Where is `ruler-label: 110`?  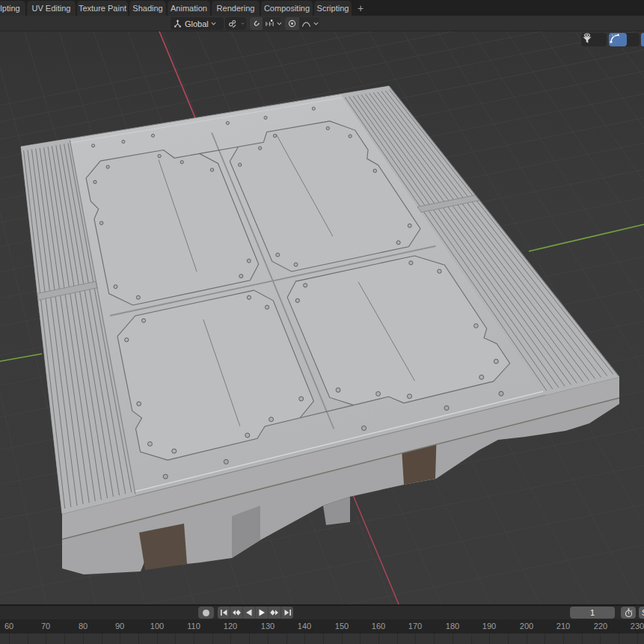 ruler-label: 110 is located at coordinates (194, 626).